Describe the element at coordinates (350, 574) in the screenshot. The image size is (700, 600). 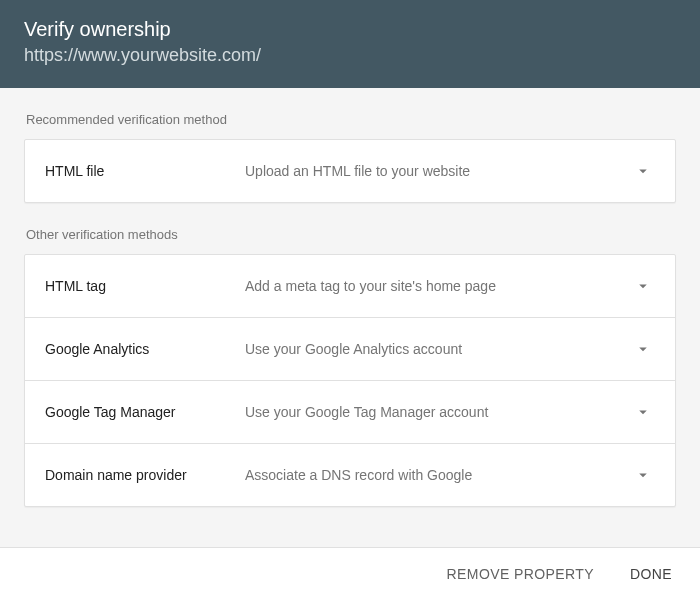
I see `dialog-footer: REMOVE PROPERTY DONE` at that location.